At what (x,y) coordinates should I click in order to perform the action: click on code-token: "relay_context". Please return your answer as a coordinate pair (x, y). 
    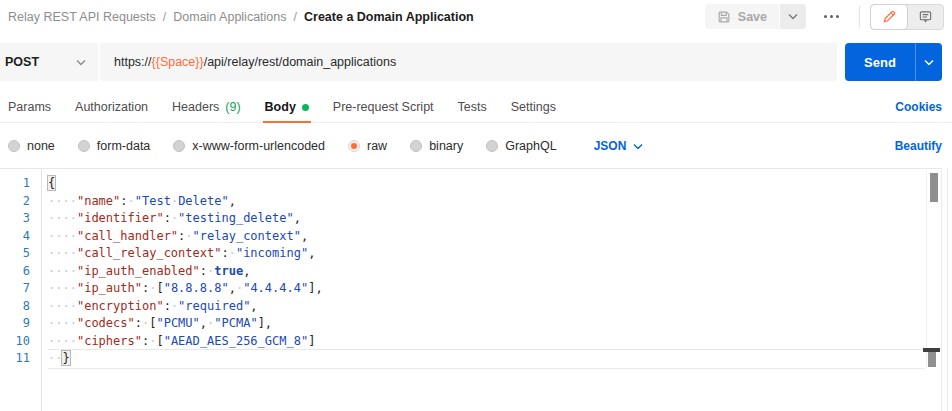
    Looking at the image, I should click on (247, 236).